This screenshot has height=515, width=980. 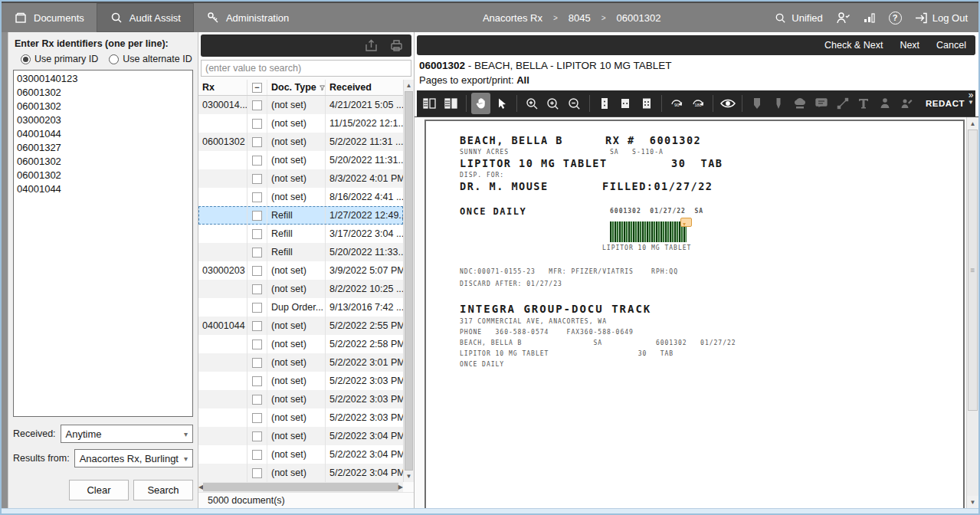 I want to click on list-search-input, so click(x=306, y=68).